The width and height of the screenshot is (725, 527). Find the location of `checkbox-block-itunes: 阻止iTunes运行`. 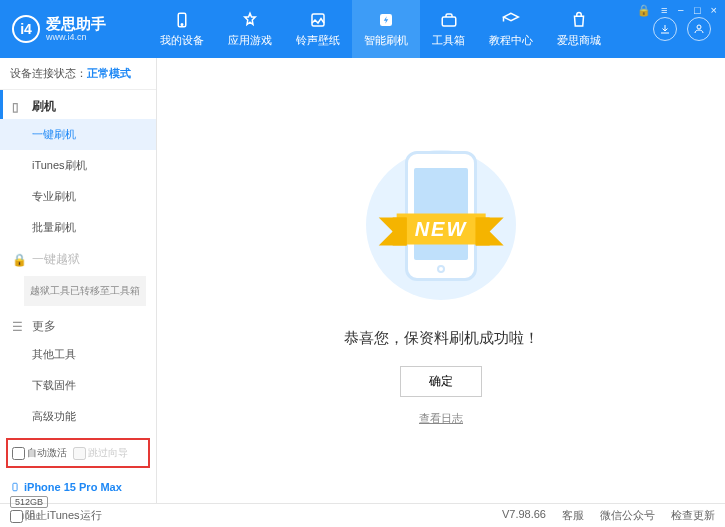

checkbox-block-itunes: 阻止iTunes运行 is located at coordinates (56, 516).